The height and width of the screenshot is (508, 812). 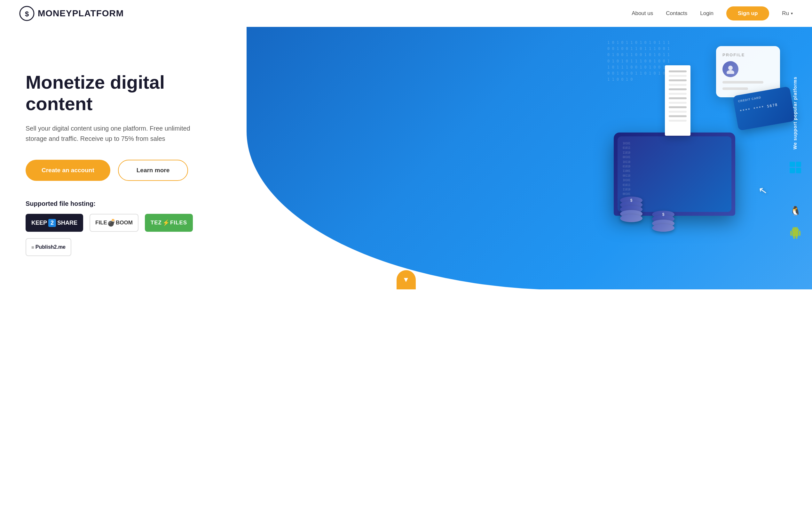 I want to click on hero-left: Monetize digital content Sell your digit…, so click(x=112, y=161).